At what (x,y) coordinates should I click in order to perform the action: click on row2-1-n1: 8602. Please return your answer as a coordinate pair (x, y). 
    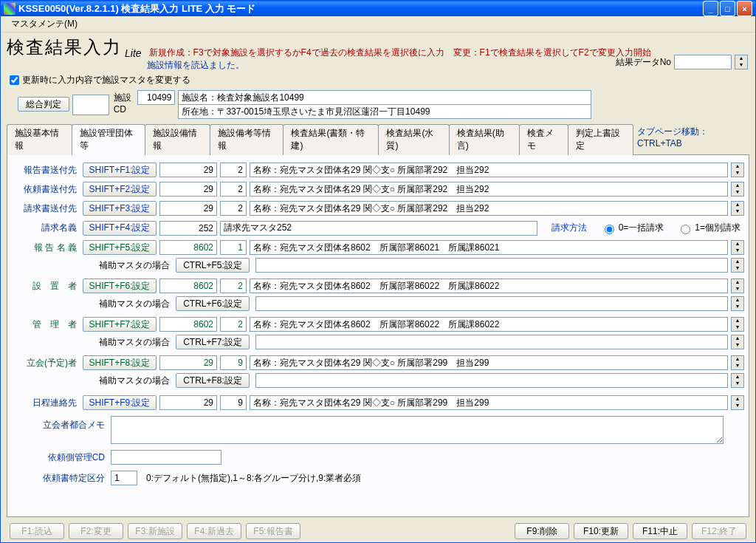
    Looking at the image, I should click on (188, 286).